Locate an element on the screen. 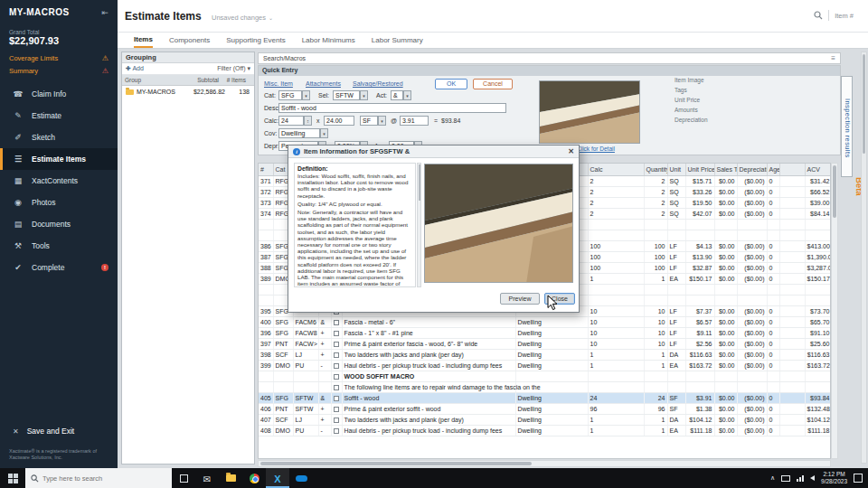 The height and width of the screenshot is (488, 868). calc-unit-qty-input: 24.00 is located at coordinates (339, 121).